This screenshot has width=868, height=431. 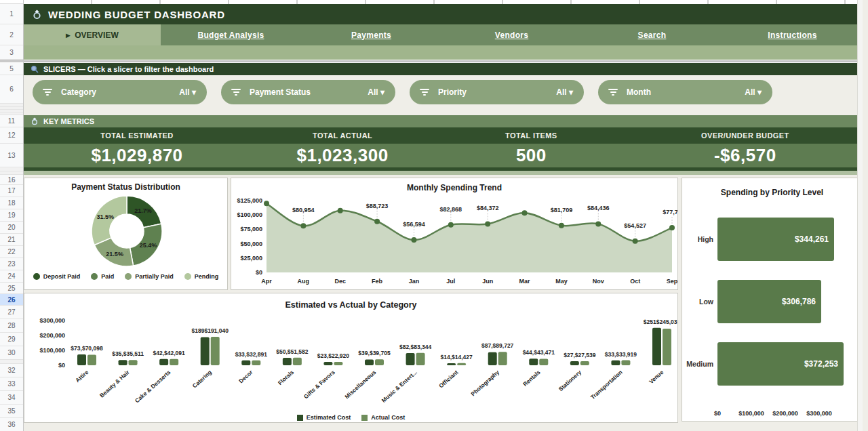 What do you see at coordinates (37, 276) in the screenshot?
I see `legend-swatch` at bounding box center [37, 276].